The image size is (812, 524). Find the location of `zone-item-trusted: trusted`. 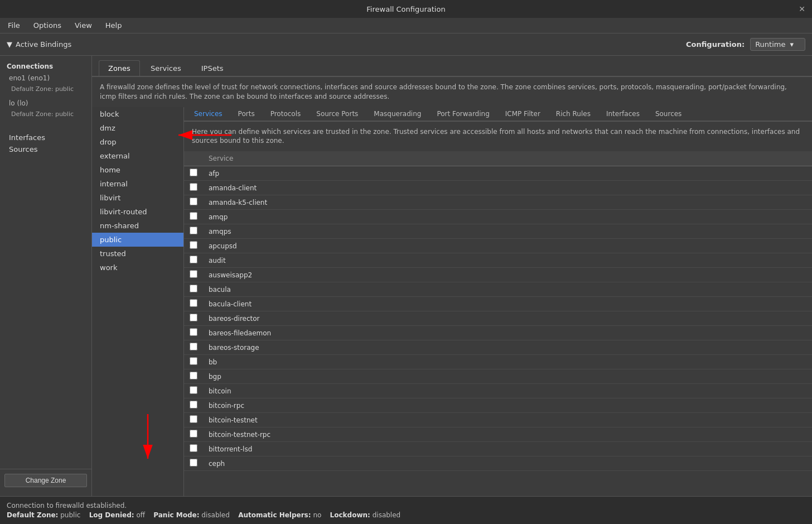

zone-item-trusted: trusted is located at coordinates (138, 253).